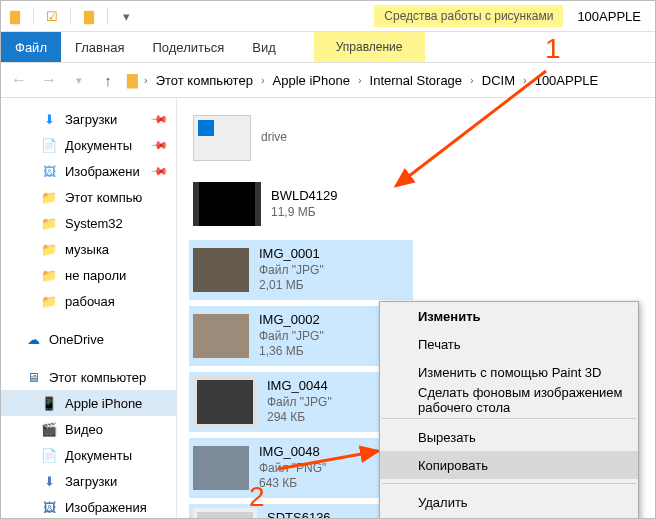 This screenshot has width=656, height=519. What do you see at coordinates (300, 418) in the screenshot?
I see `file-size: 294 КБ` at bounding box center [300, 418].